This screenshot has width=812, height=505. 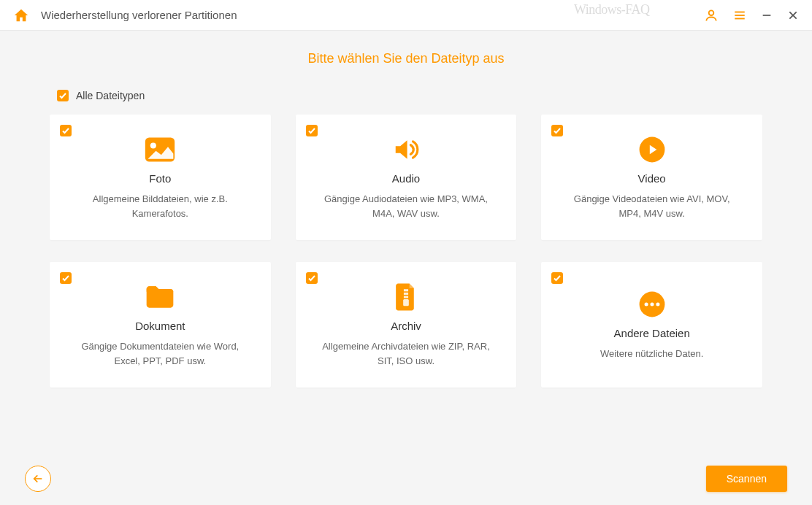 I want to click on titlebar: Wiederherstellung verlorener Partitionen…, so click(x=406, y=15).